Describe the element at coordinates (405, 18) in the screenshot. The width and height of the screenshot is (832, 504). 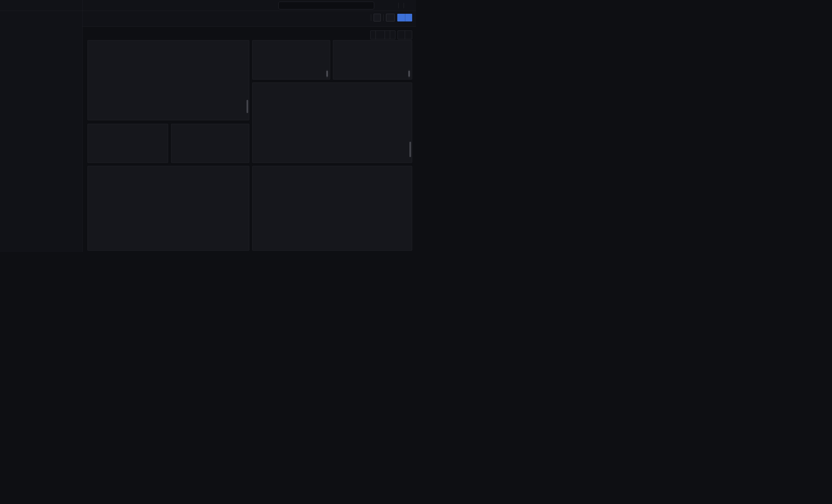
I see `share-button-group` at that location.